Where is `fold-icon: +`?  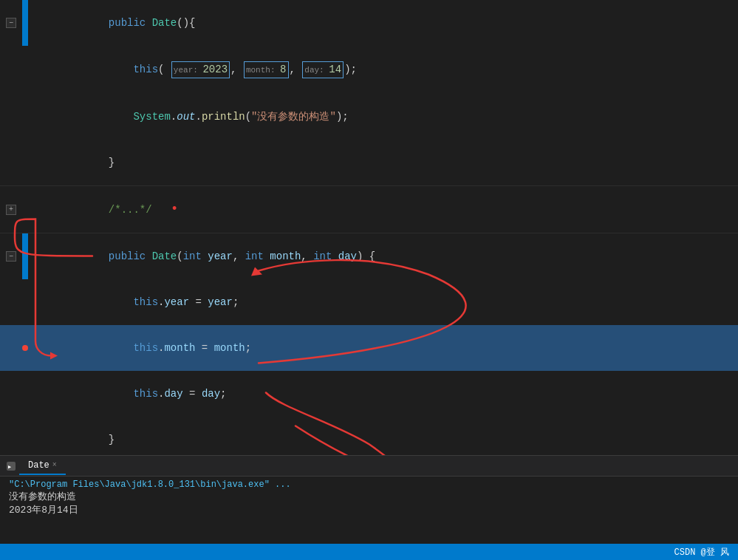 fold-icon: + is located at coordinates (11, 210).